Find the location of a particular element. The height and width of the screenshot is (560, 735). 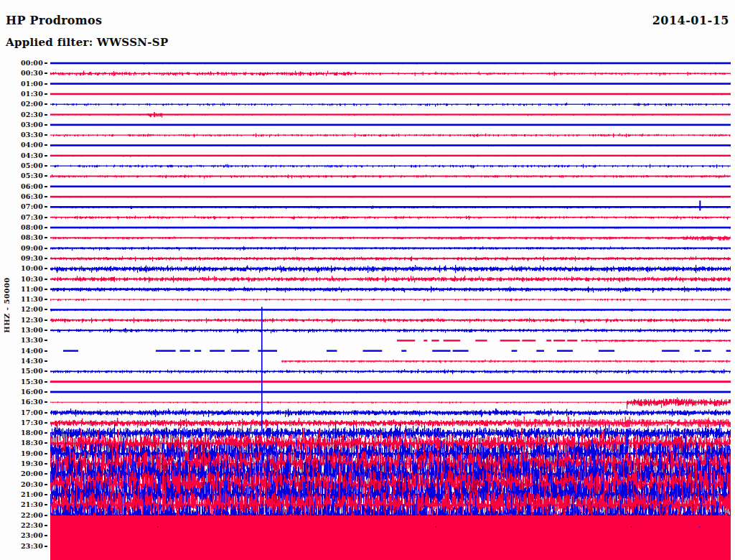

time-label: 11:00 is located at coordinates (22, 289).